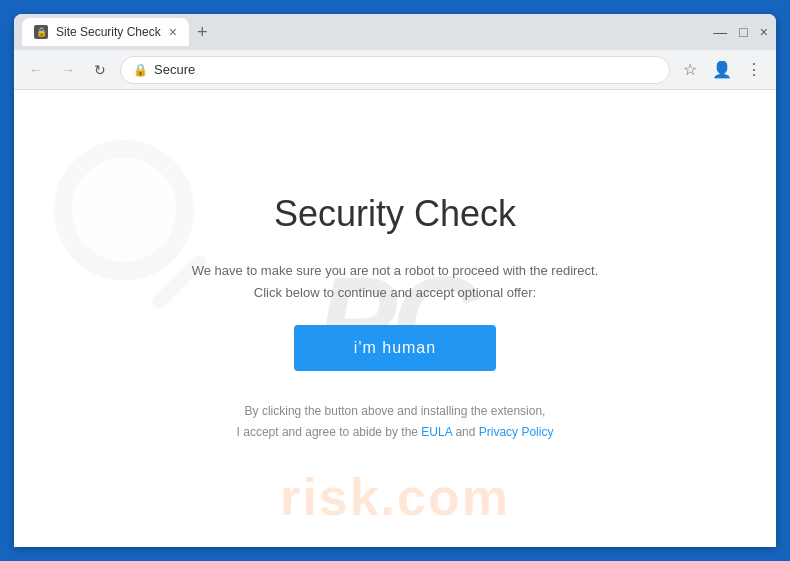 The height and width of the screenshot is (561, 790). I want to click on bookmark-button: ☆, so click(690, 70).